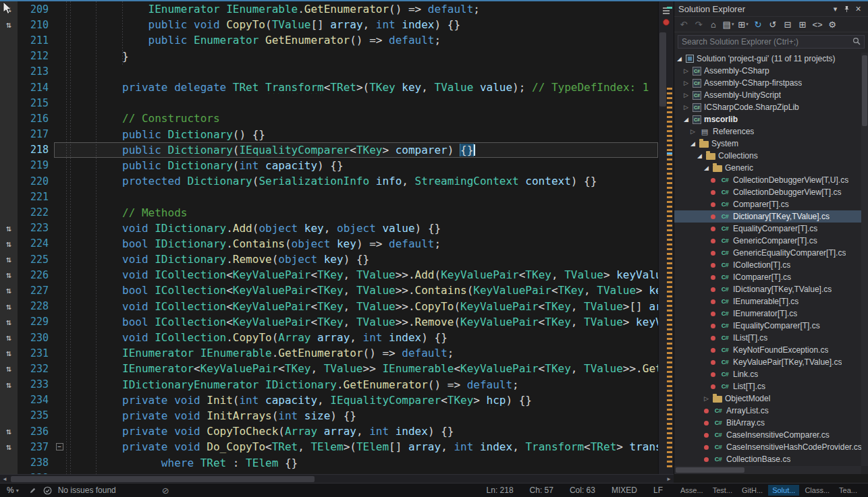 The image size is (868, 497). What do you see at coordinates (684, 24) in the screenshot?
I see `toolbar-back-icon: ↶` at bounding box center [684, 24].